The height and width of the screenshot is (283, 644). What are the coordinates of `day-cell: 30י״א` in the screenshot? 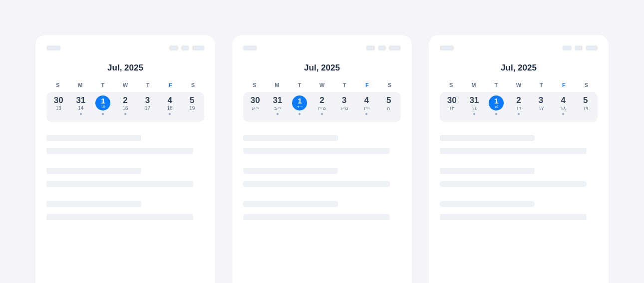 It's located at (256, 108).